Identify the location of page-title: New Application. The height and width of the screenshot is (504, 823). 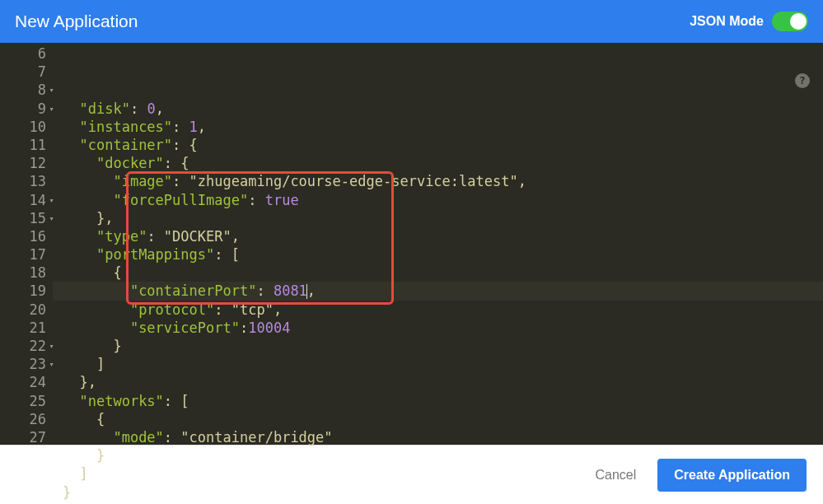
(76, 21).